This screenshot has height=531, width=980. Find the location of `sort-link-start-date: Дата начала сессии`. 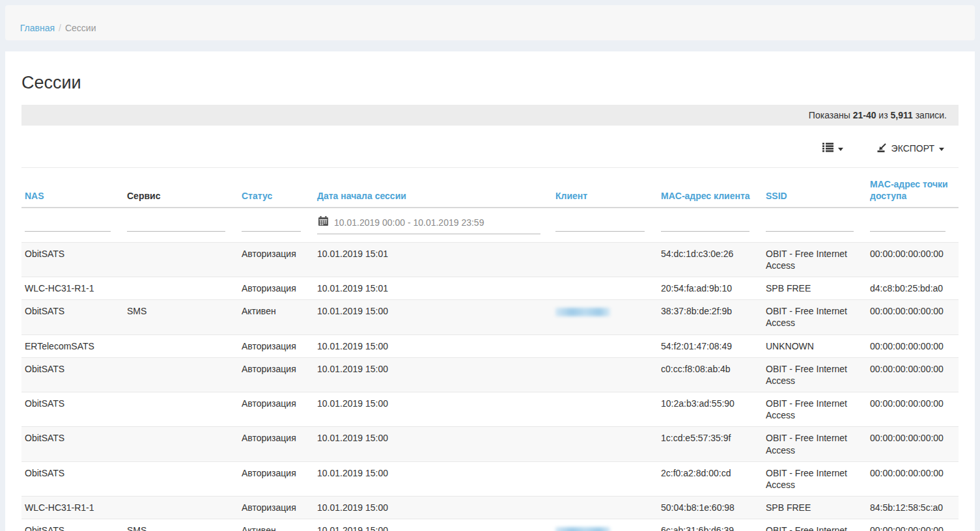

sort-link-start-date: Дата начала сессии is located at coordinates (362, 196).